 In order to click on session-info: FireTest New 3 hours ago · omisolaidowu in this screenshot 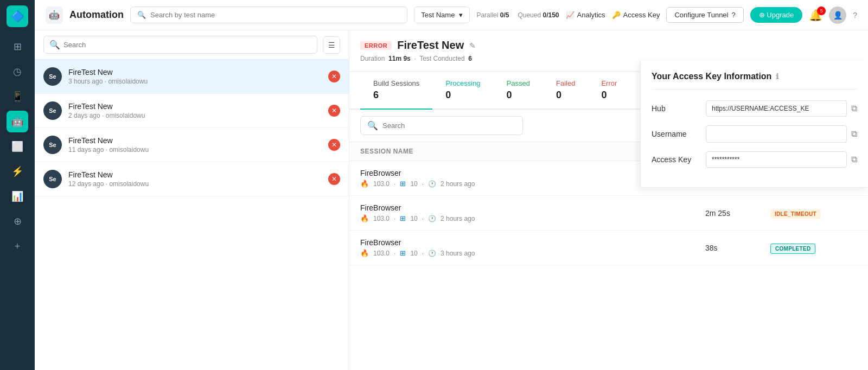, I will do `click(195, 76)`.